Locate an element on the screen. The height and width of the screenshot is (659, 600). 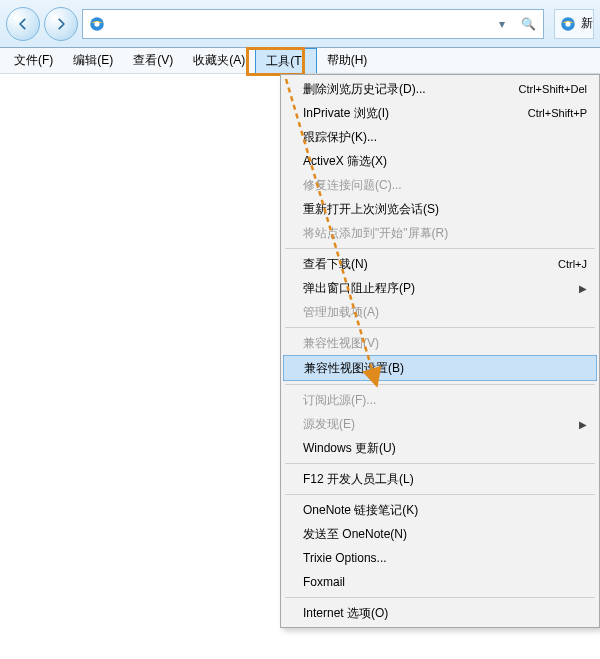
menu-bar: 文件(F) 编辑(E) 查看(V) 收藏夹(A) 工具(T) 帮助(H) is located at coordinates (300, 61).